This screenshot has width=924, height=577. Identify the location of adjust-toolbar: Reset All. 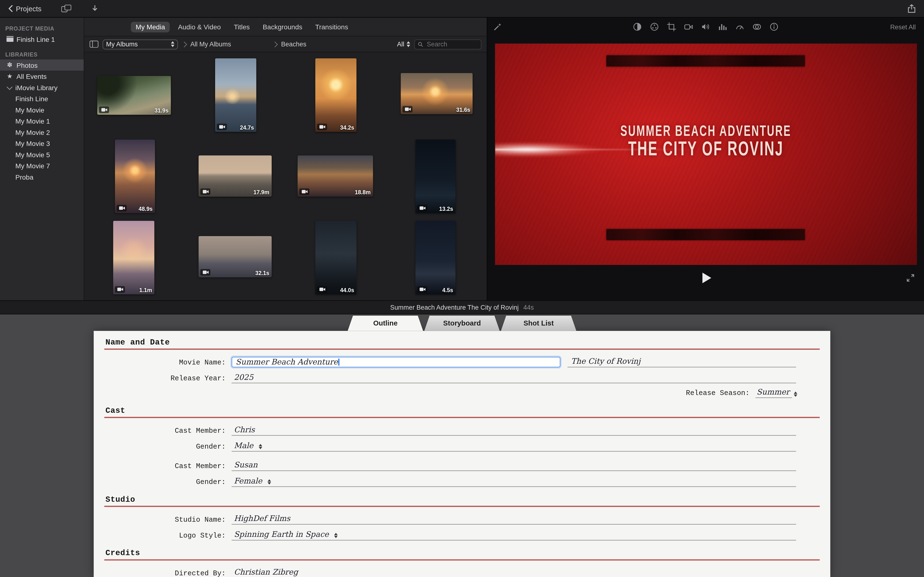
(706, 27).